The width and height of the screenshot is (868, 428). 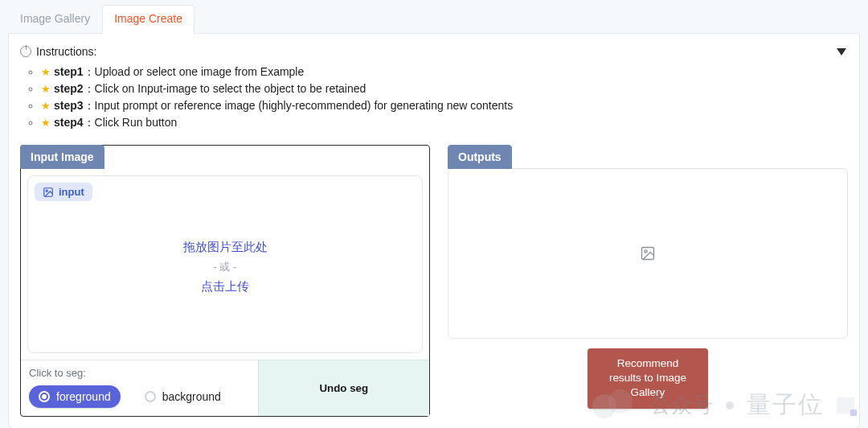 I want to click on instructions-header: Instructions:, so click(x=434, y=53).